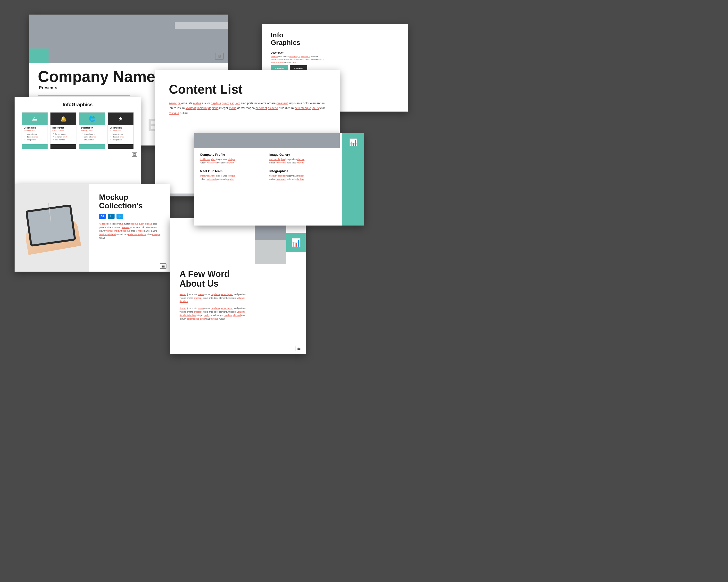  What do you see at coordinates (92, 130) in the screenshot?
I see `card-subtitle-3: Priority Class` at bounding box center [92, 130].